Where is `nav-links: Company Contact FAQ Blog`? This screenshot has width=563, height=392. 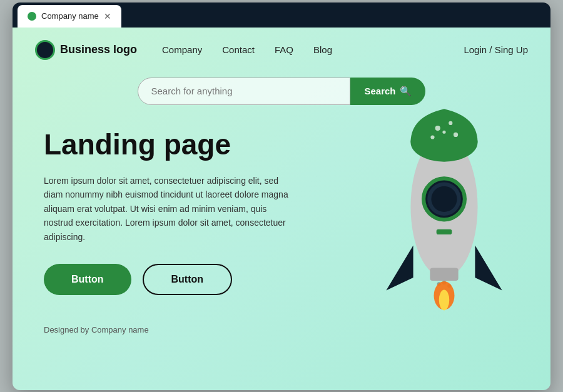
nav-links: Company Contact FAQ Blog is located at coordinates (313, 50).